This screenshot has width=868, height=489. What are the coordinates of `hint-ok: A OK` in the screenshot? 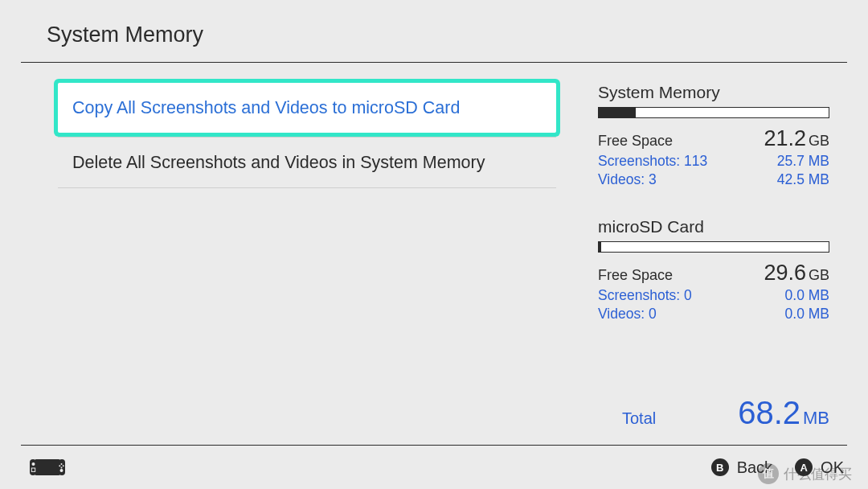 It's located at (820, 468).